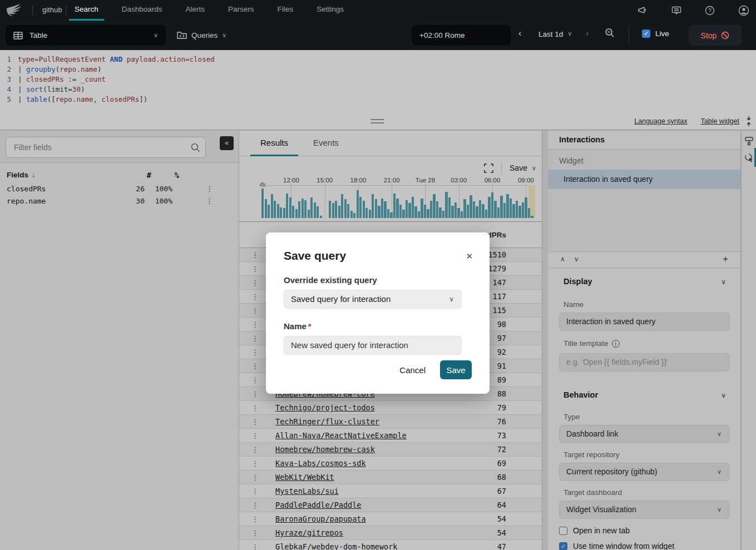 Image resolution: width=756 pixels, height=550 pixels. What do you see at coordinates (378, 256) in the screenshot?
I see `modal-title: Save query` at bounding box center [378, 256].